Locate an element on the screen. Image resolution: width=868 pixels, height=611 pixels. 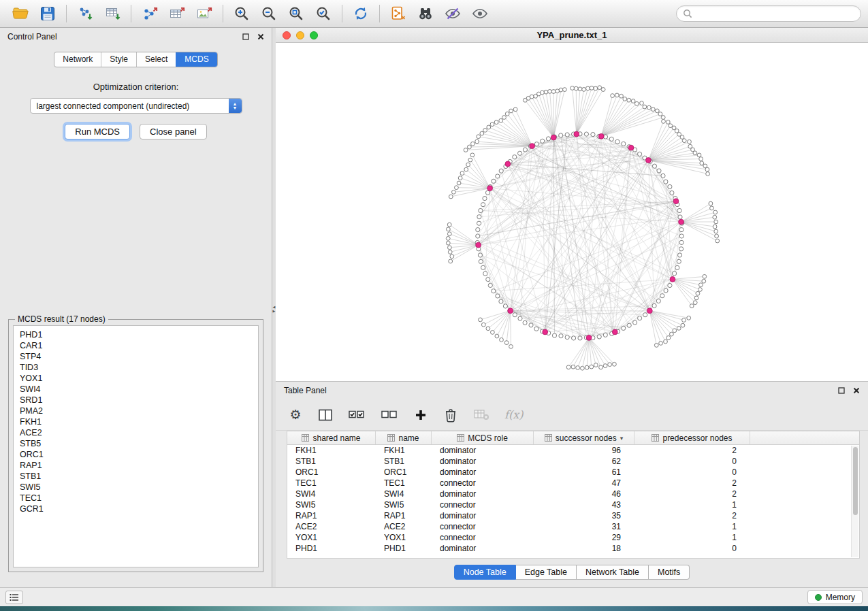
tab-select: Select is located at coordinates (156, 60).